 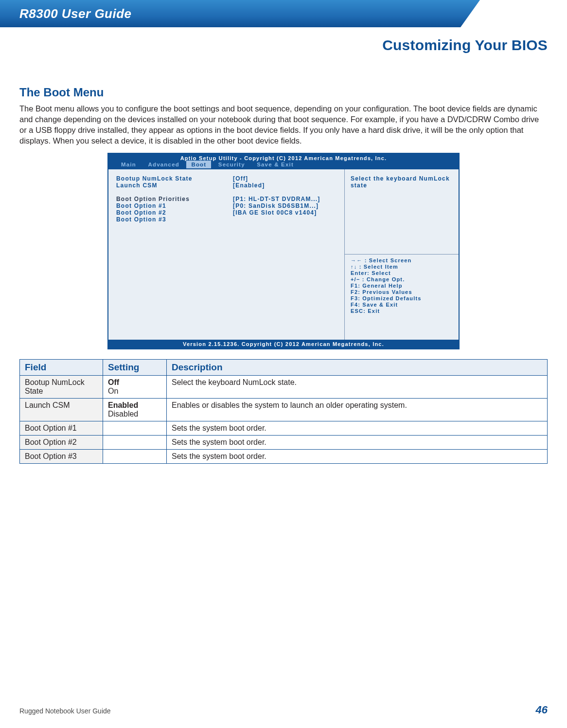 I want to click on table-row: Bootup NumLock StateOffOnSelect the keyb…, so click(x=284, y=387).